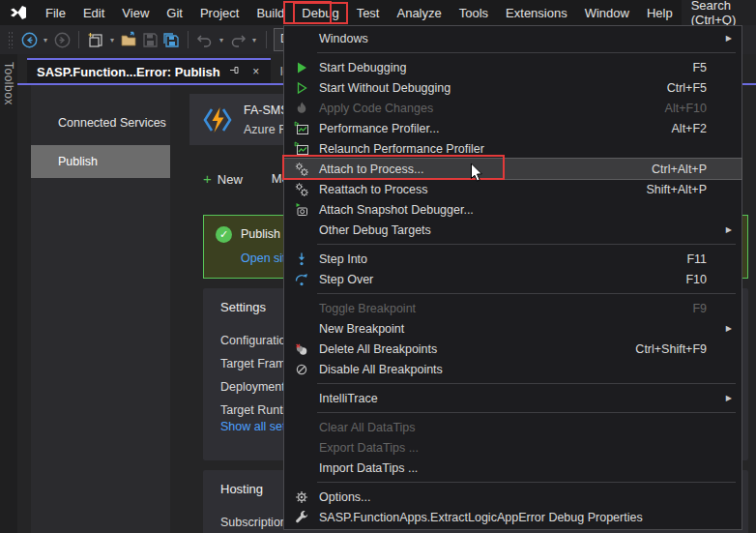 The width and height of the screenshot is (756, 533). I want to click on redo-icon, so click(238, 40).